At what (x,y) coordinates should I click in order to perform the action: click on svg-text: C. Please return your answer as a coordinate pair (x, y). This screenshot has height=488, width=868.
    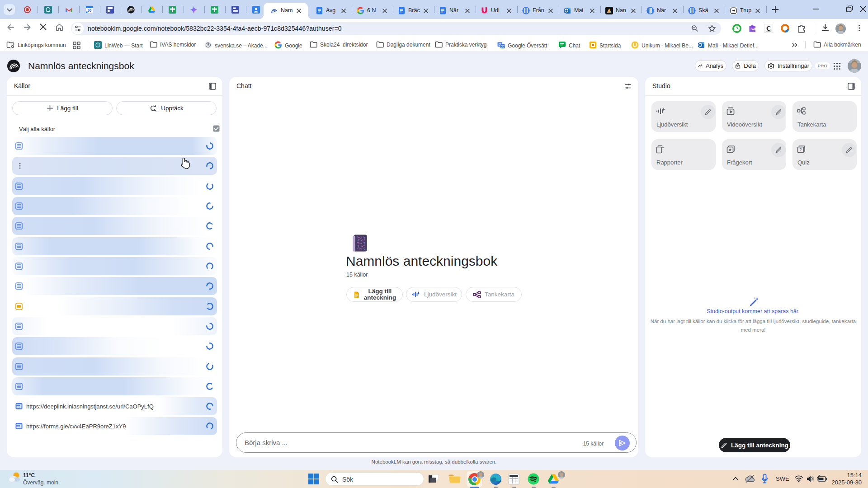
    Looking at the image, I should click on (769, 29).